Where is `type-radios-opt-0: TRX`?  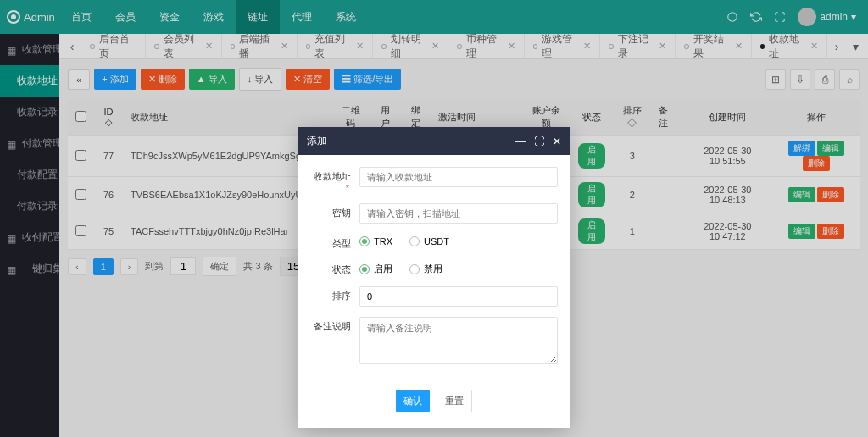 type-radios-opt-0: TRX is located at coordinates (376, 241).